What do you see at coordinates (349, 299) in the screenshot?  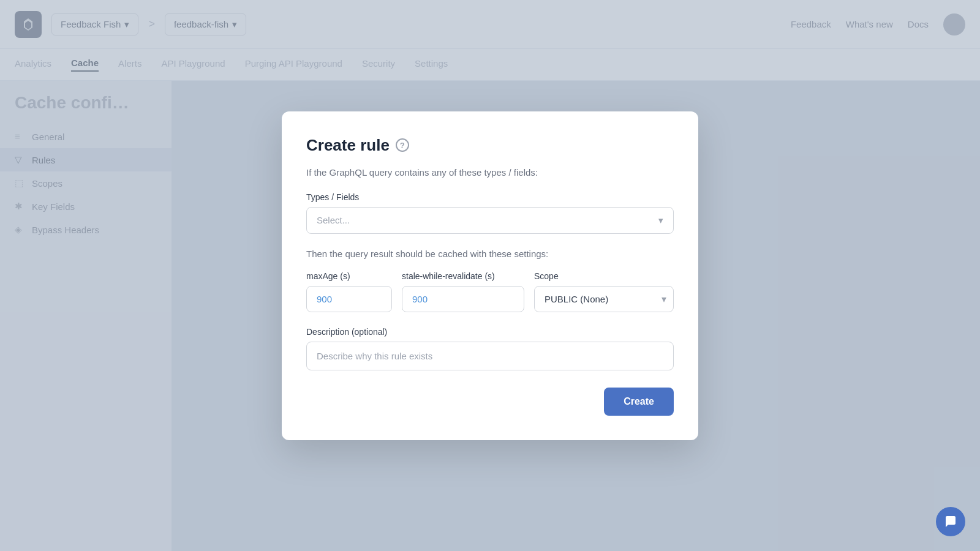 I see `max-age-input` at bounding box center [349, 299].